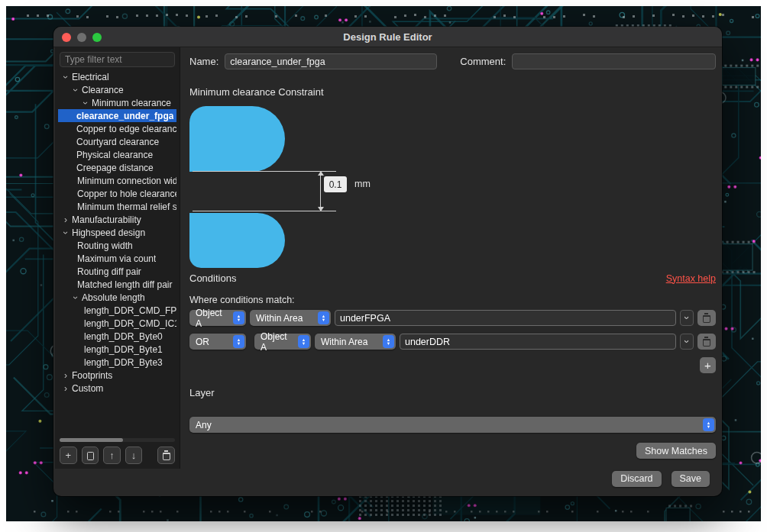 The width and height of the screenshot is (767, 532). I want to click on layer-section-label: Layer, so click(452, 392).